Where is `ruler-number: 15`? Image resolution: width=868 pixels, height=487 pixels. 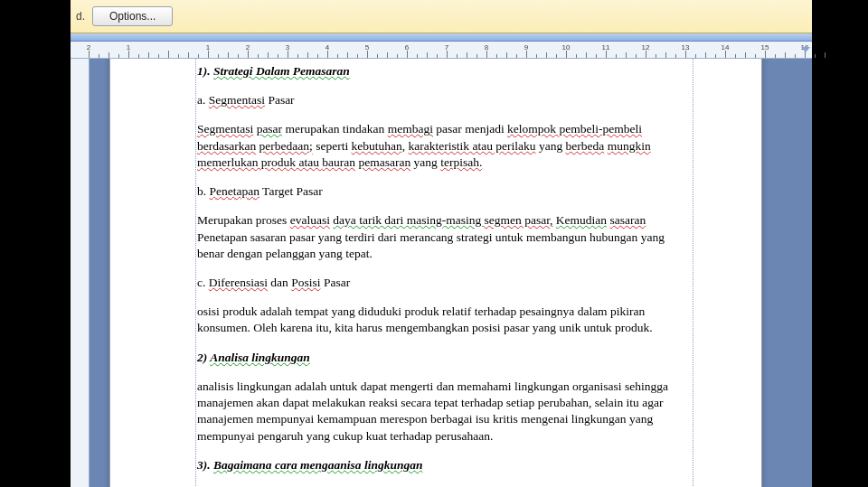
ruler-number: 15 is located at coordinates (765, 47).